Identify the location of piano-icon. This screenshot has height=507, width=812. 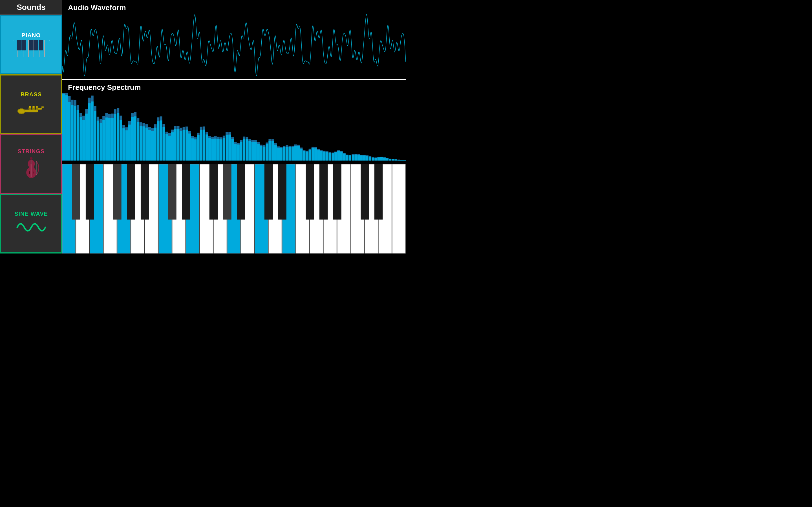
(32, 49).